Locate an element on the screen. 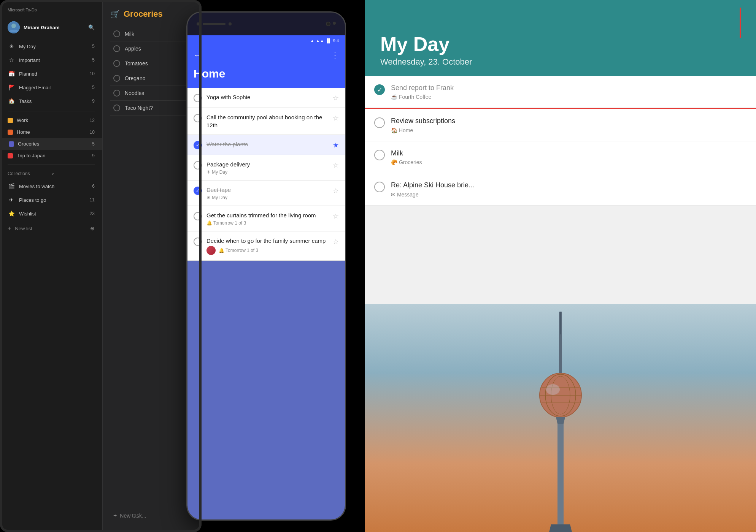 Image resolution: width=756 pixels, height=532 pixels. task-title: Duct tape is located at coordinates (270, 190).